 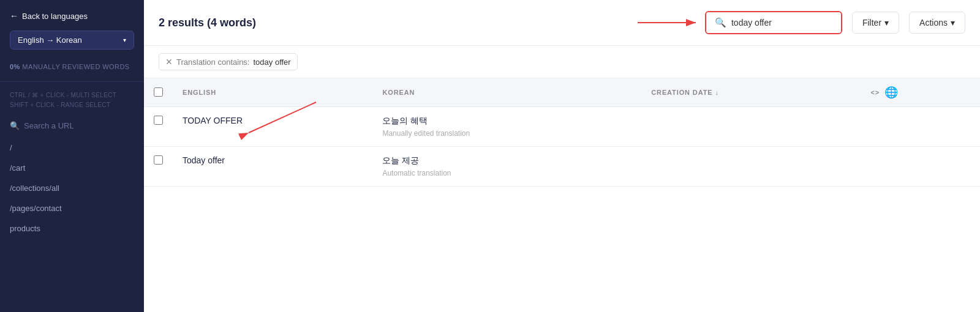 I want to click on table-header-row: ENGLISH KOREAN CREATION DATE ↓ <> 🌐, so click(x=562, y=93).